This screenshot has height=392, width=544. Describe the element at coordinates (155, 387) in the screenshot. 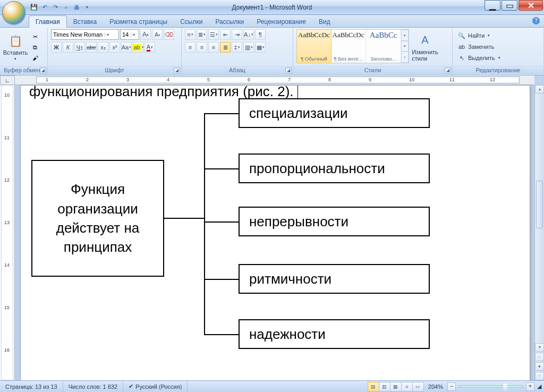

I see `status-lang: ✔Русский (Россия)` at that location.